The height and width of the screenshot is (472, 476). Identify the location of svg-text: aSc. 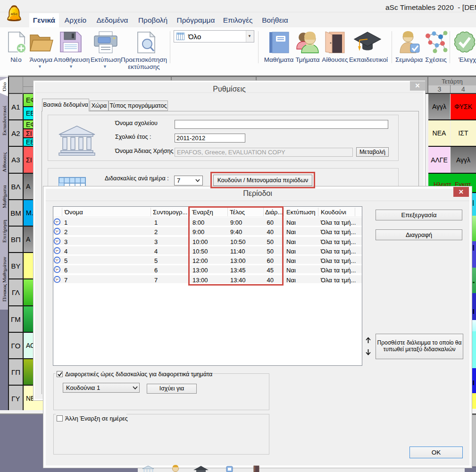
(14, 14).